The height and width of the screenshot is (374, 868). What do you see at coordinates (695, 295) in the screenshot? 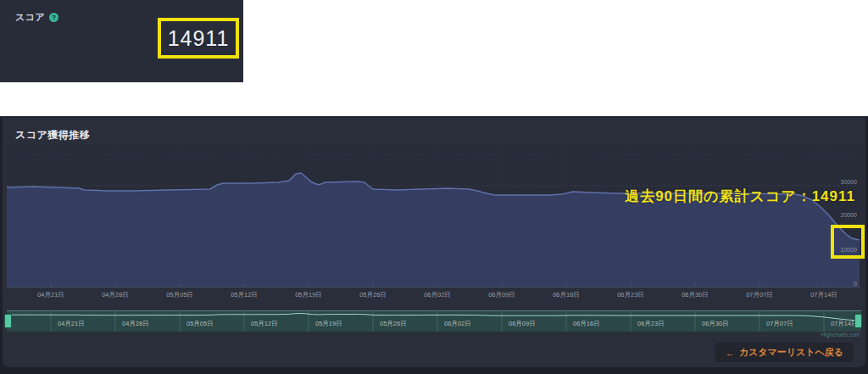
I see `x-axis-label: 06月30日` at bounding box center [695, 295].